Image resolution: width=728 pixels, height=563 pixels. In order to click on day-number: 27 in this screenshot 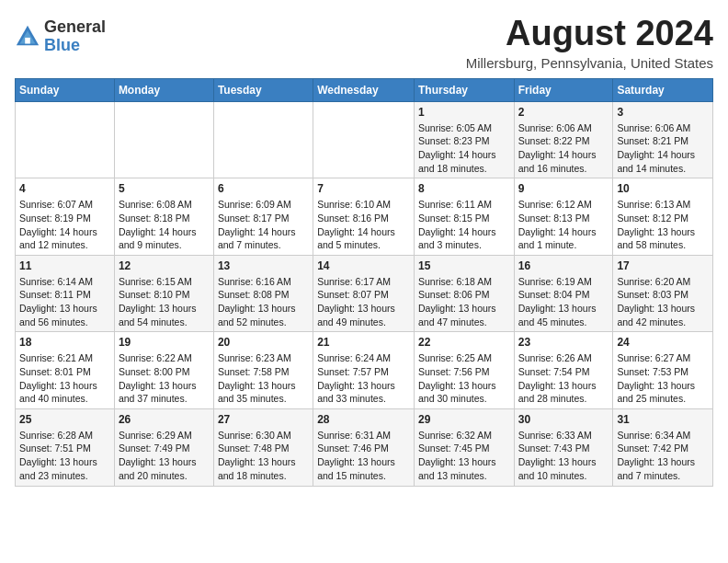, I will do `click(263, 419)`.